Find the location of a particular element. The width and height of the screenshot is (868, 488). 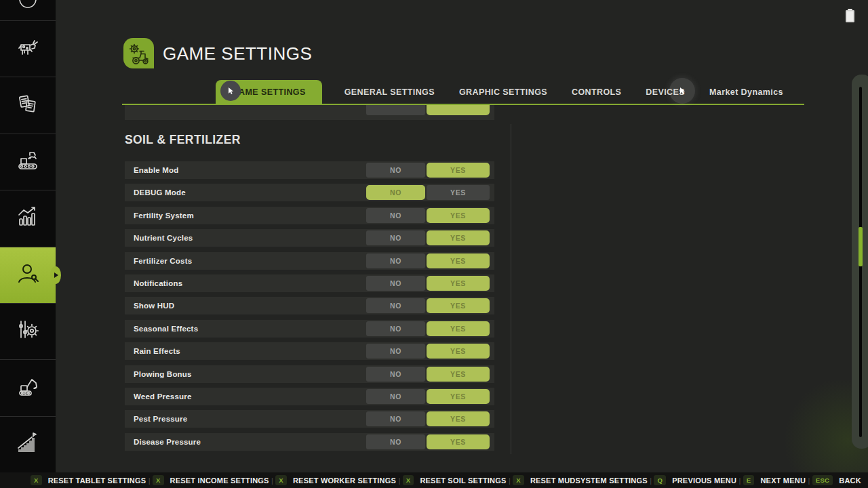

tab-controls: CONTROLS is located at coordinates (597, 92).